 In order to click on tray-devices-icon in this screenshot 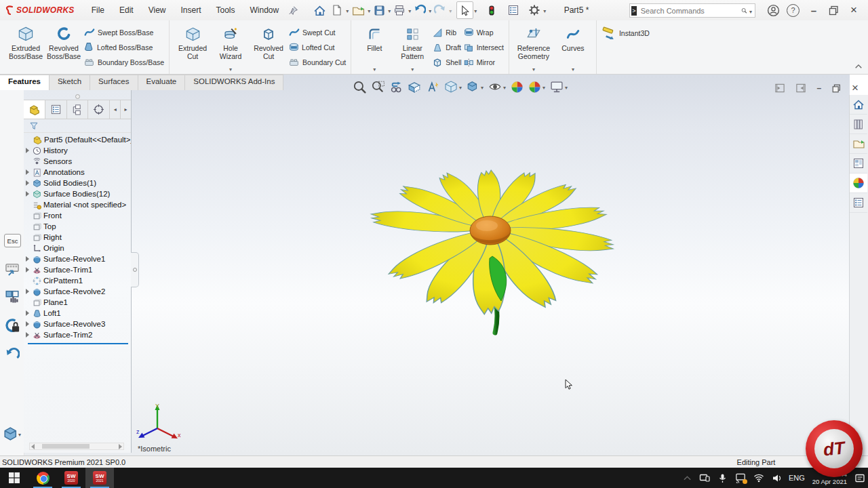, I will do `click(705, 478)`.